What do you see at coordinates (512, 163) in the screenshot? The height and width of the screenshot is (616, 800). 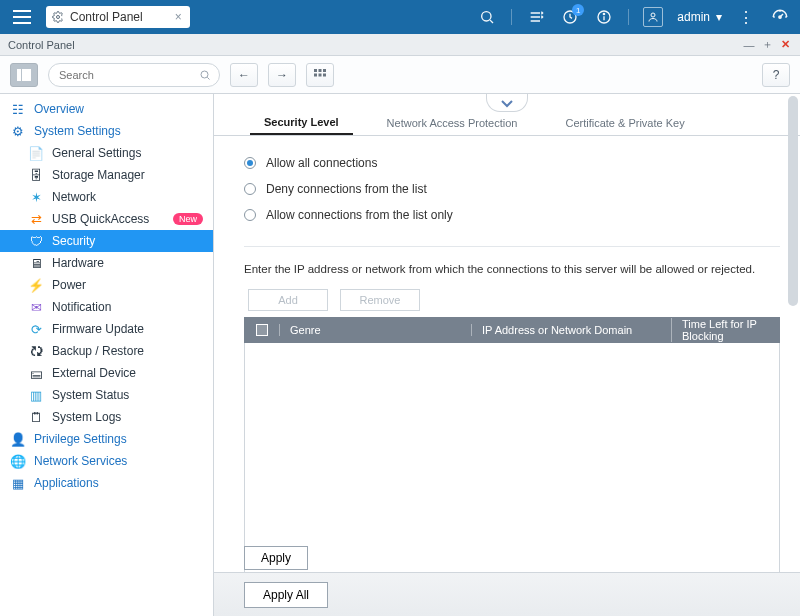 I see `radio-allow-all: Allow all connections` at bounding box center [512, 163].